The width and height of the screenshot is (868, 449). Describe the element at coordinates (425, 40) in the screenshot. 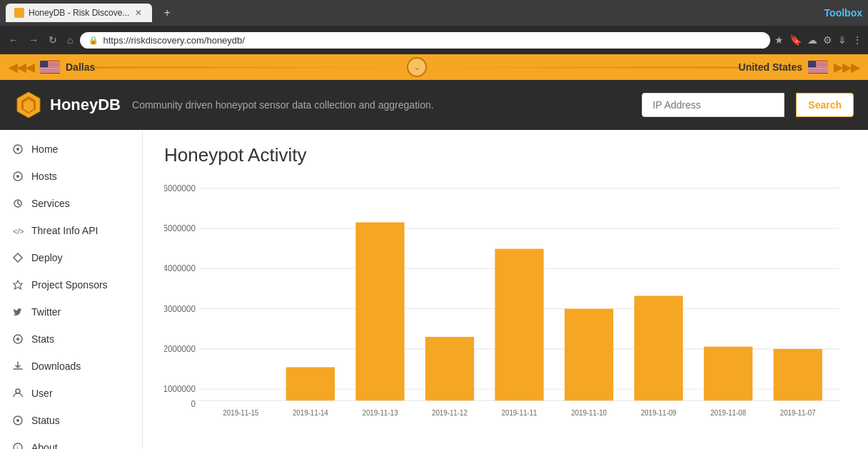

I see `url-bar: 🔒 https://riskdiscovery.com/honeydb/` at that location.